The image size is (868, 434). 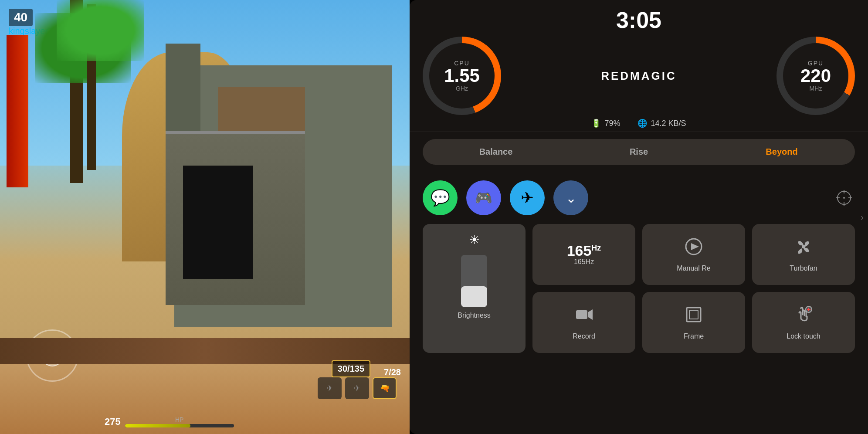 I want to click on network-icon: 🌐, so click(x=642, y=123).